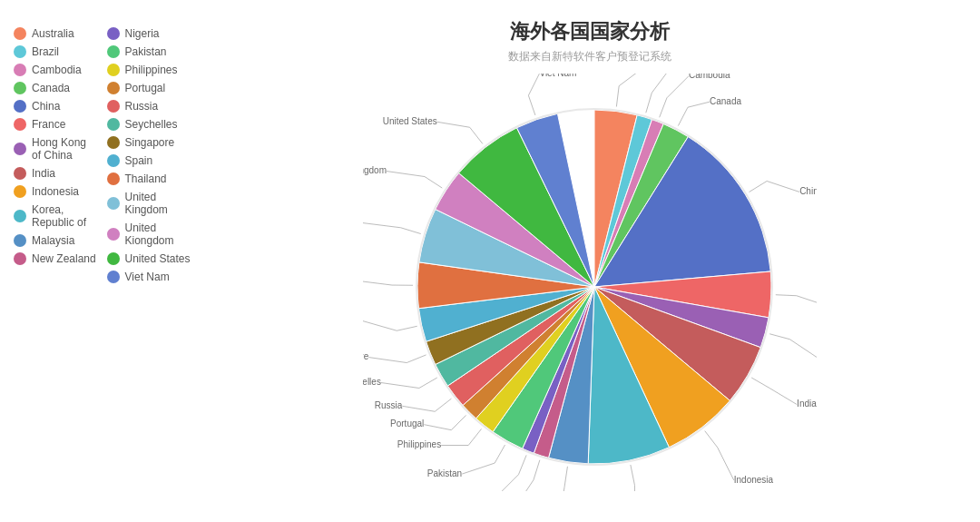  Describe the element at coordinates (56, 88) in the screenshot. I see `legend-item: Canada` at that location.